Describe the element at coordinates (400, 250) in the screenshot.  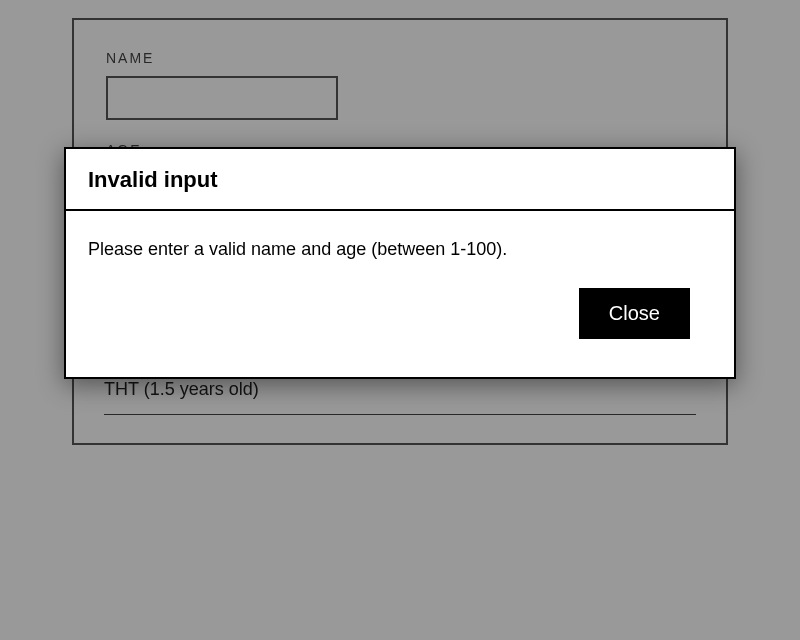
I see `modal-message: Please enter a valid name and age (betwe…` at that location.